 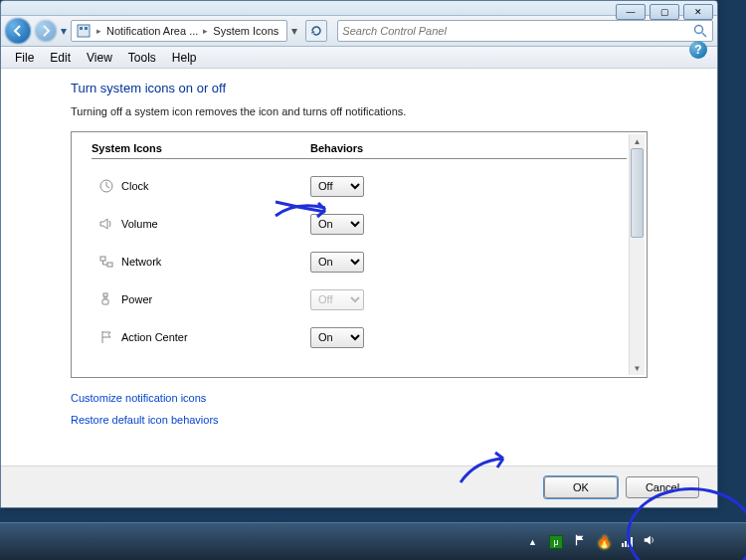 What do you see at coordinates (216, 186) in the screenshot?
I see `row-label: Clock` at bounding box center [216, 186].